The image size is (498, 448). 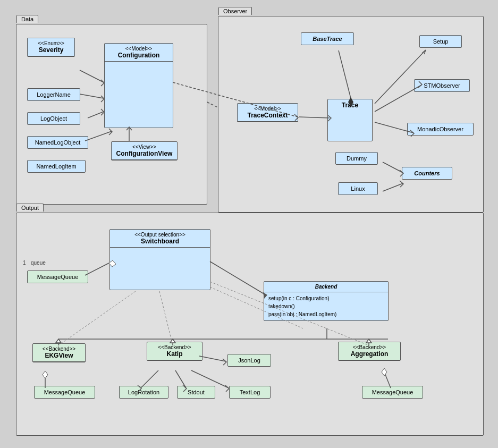 I want to click on messagequeue2-class: MessageQueue, so click(x=65, y=392).